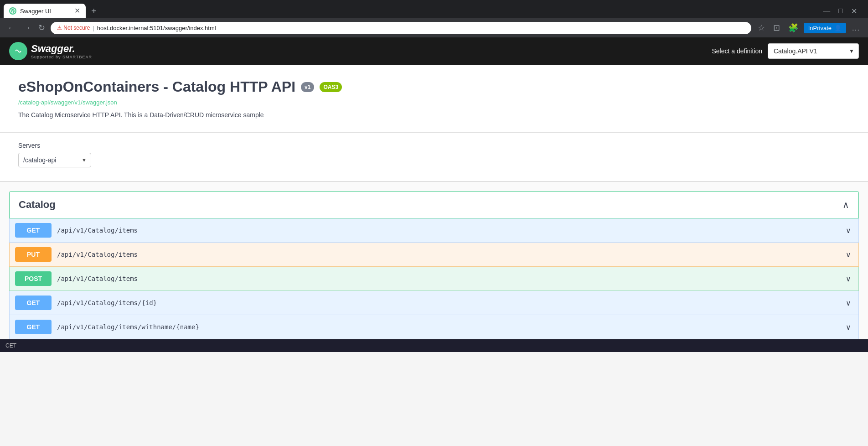 Image resolution: width=868 pixels, height=446 pixels. What do you see at coordinates (18, 51) in the screenshot?
I see `swagger-logo-icon` at bounding box center [18, 51].